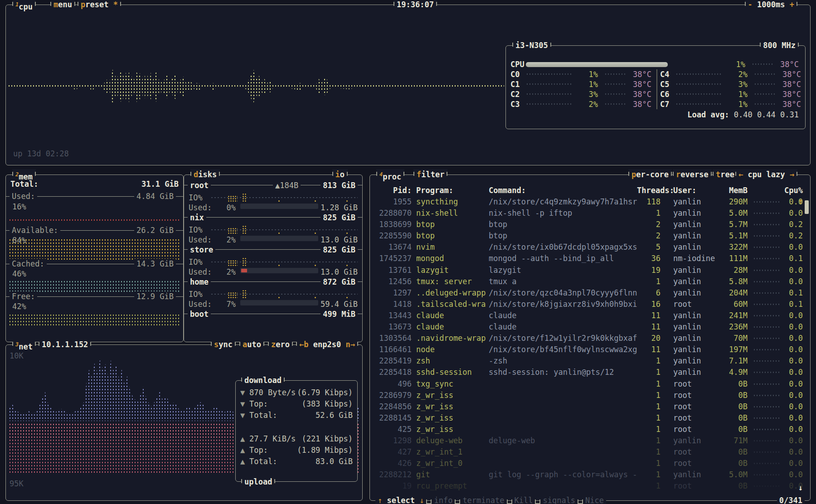  Describe the element at coordinates (390, 174) in the screenshot. I see `process-panel-title: 4proc` at that location.